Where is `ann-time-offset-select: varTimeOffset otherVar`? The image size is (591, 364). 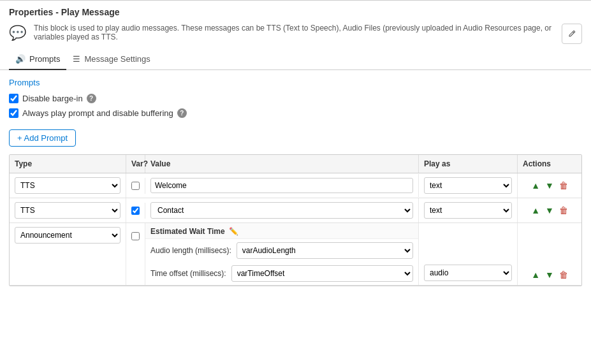
ann-time-offset-select: varTimeOffset otherVar is located at coordinates (323, 273).